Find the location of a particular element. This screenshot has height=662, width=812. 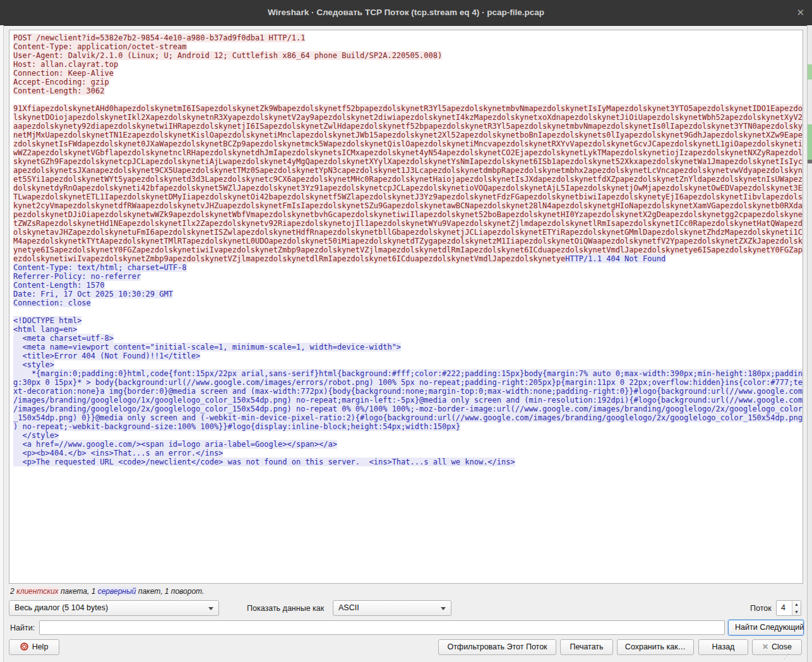

stream-number-value: 4 is located at coordinates (783, 608).